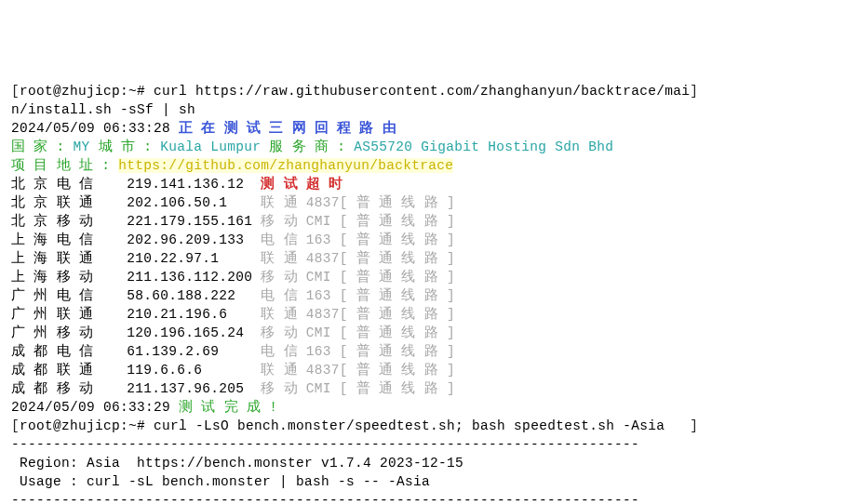  Describe the element at coordinates (430, 407) in the screenshot. I see `done-line: 2024/05/09 06:33:29 测 试 完 成 !` at that location.